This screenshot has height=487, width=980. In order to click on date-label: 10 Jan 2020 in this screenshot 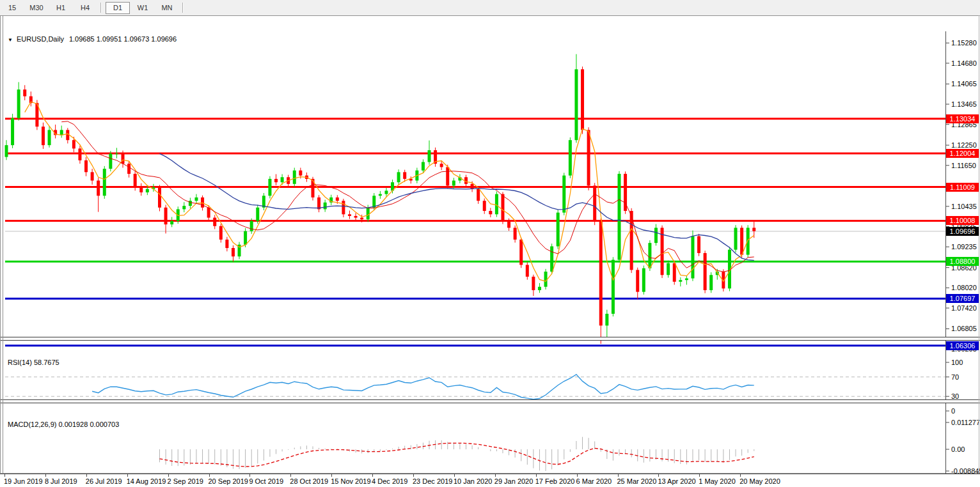, I will do `click(473, 481)`.